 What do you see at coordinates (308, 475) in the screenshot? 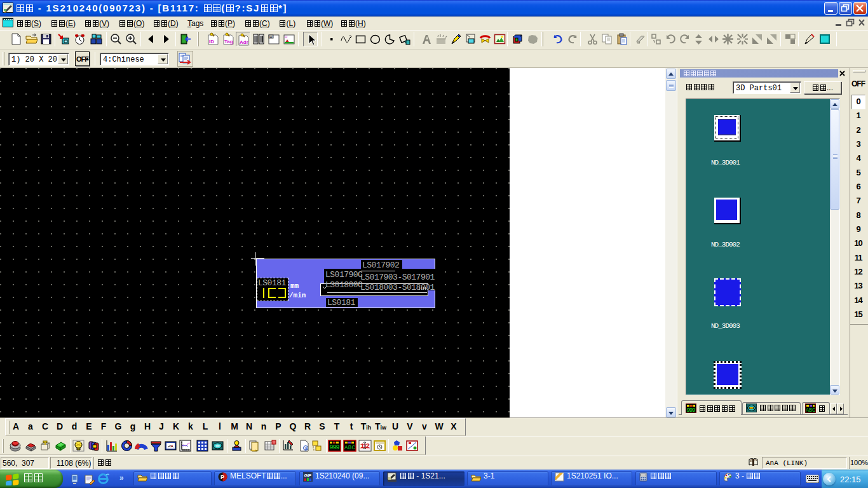
I see `svg-text: GP` at bounding box center [308, 475].